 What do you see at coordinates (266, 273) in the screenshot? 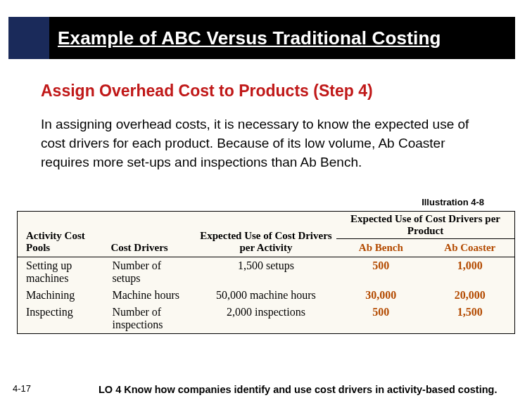
I see `cell-activity: 1,500 setups` at bounding box center [266, 273].